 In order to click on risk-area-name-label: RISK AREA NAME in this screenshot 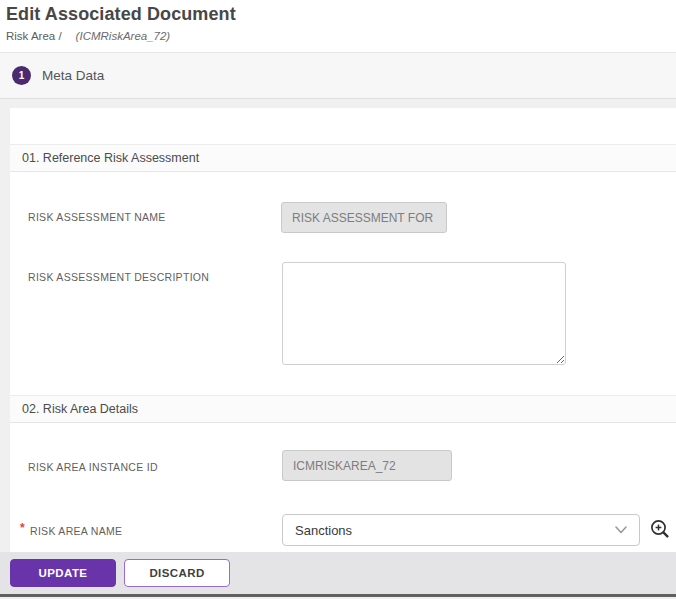, I will do `click(76, 531)`.